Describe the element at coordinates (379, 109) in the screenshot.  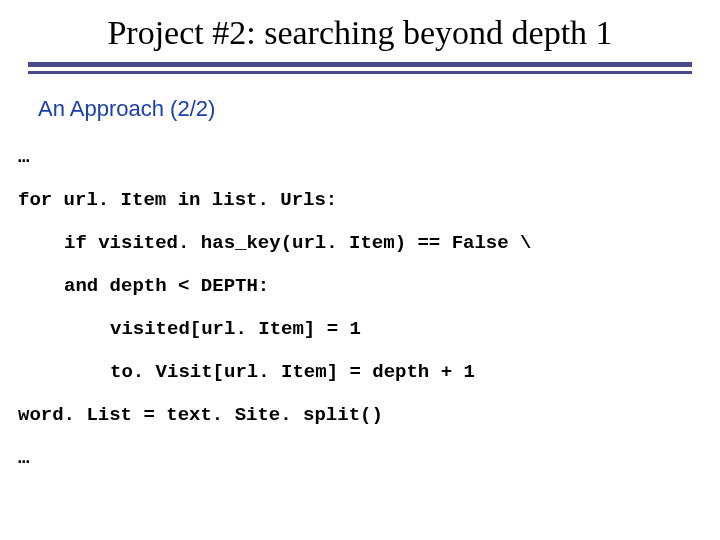
I see `section-subtitle: An Approach (2/2)` at that location.